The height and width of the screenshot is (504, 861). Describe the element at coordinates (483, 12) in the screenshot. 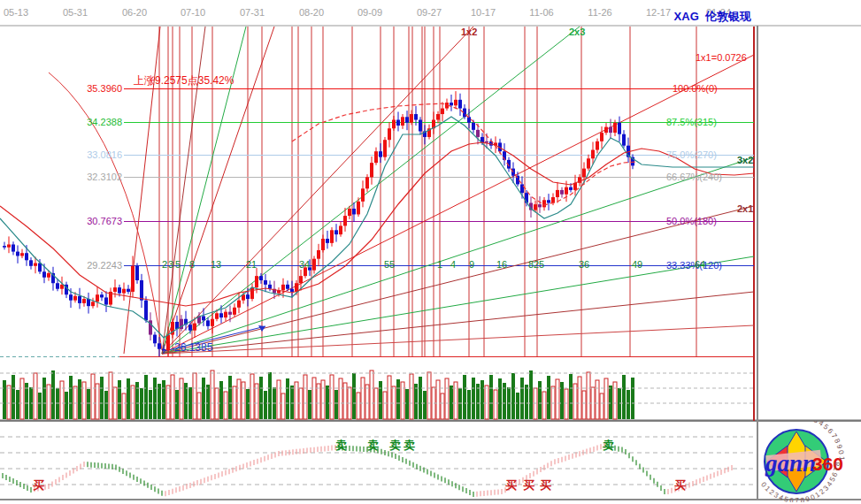

I see `date-label: 10-17` at that location.